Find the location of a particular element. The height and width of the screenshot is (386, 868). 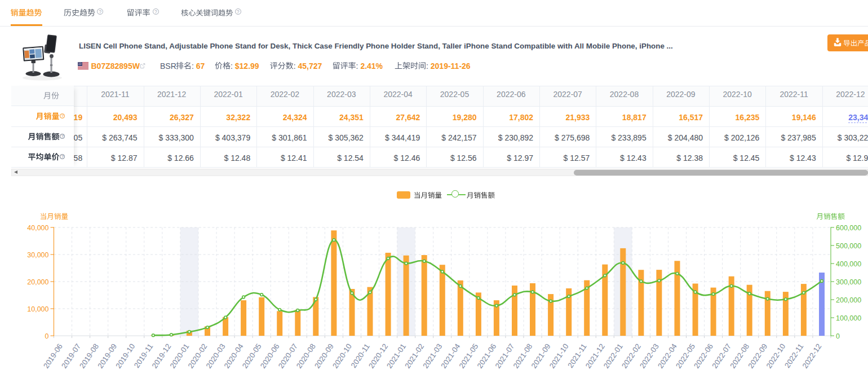

svg-text: 30,000 is located at coordinates (38, 255).